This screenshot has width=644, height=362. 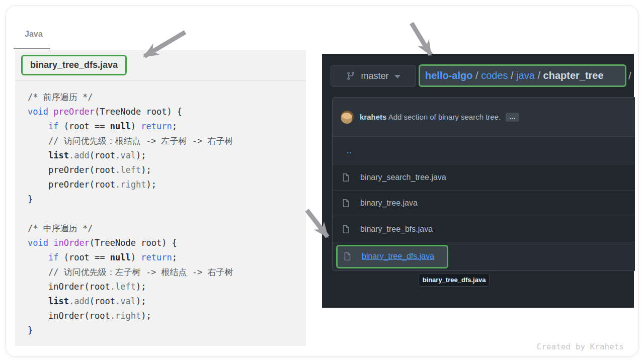 I want to click on breadcrumb-segment-hello-algo: hello-algo, so click(x=449, y=75).